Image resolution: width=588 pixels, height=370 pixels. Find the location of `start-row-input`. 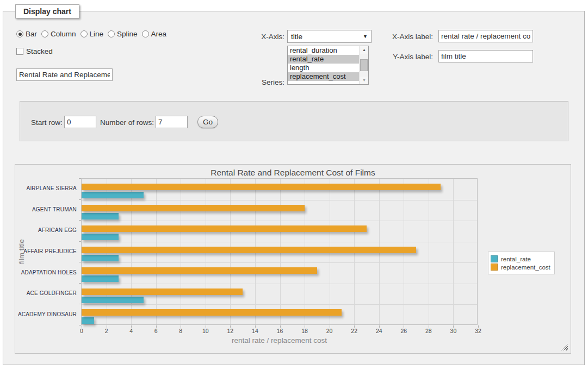

start-row-input is located at coordinates (81, 122).